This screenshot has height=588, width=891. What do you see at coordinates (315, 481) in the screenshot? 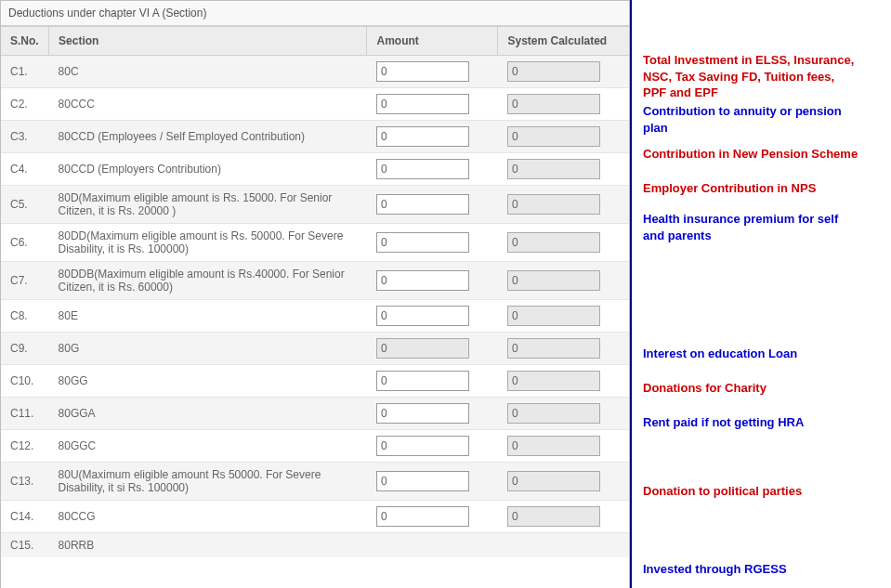
I see `table-row: C13.80U(Maximum eligible amount Rs 50000…` at bounding box center [315, 481].